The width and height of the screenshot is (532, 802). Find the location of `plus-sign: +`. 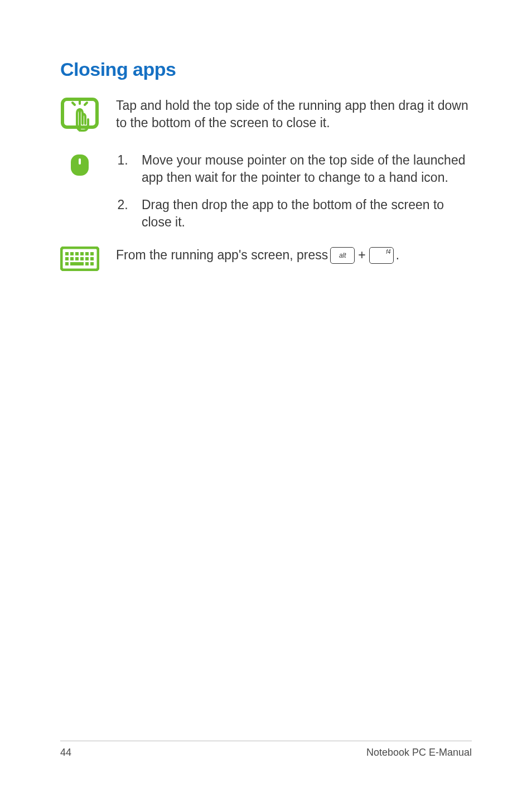

plus-sign: + is located at coordinates (361, 255).